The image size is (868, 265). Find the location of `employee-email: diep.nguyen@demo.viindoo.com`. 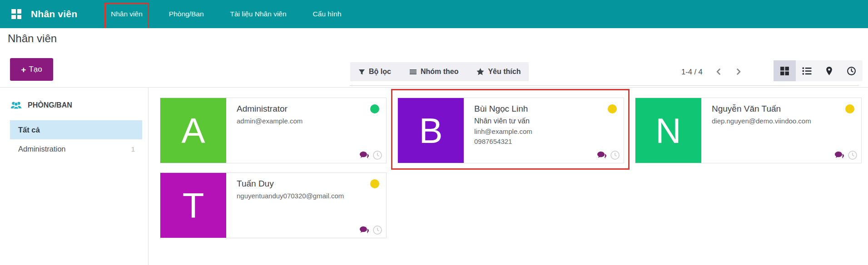

employee-email: diep.nguyen@demo.viindoo.com is located at coordinates (778, 121).